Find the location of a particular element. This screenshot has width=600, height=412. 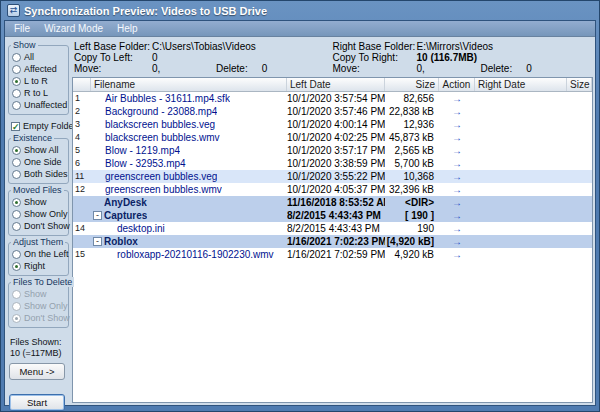

table-row: 1Air Bubbles - 31611.mp4.sfk10/1/2020 3:… is located at coordinates (332, 98).